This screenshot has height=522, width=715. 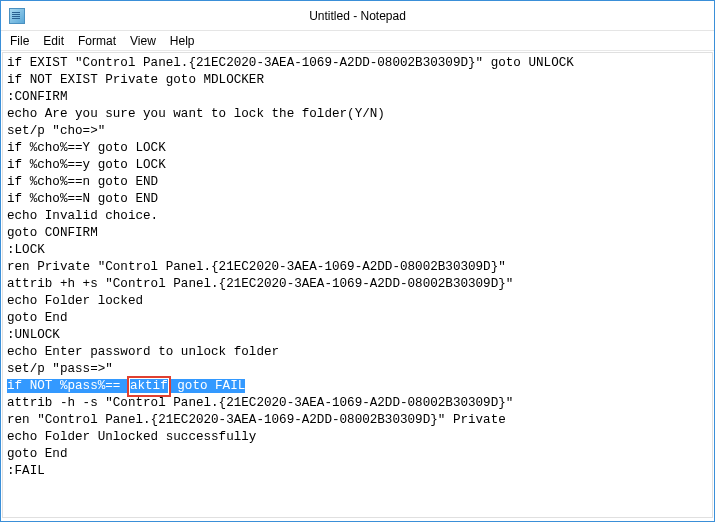 I want to click on code-line: if %cho%==N goto END, so click(x=82, y=199).